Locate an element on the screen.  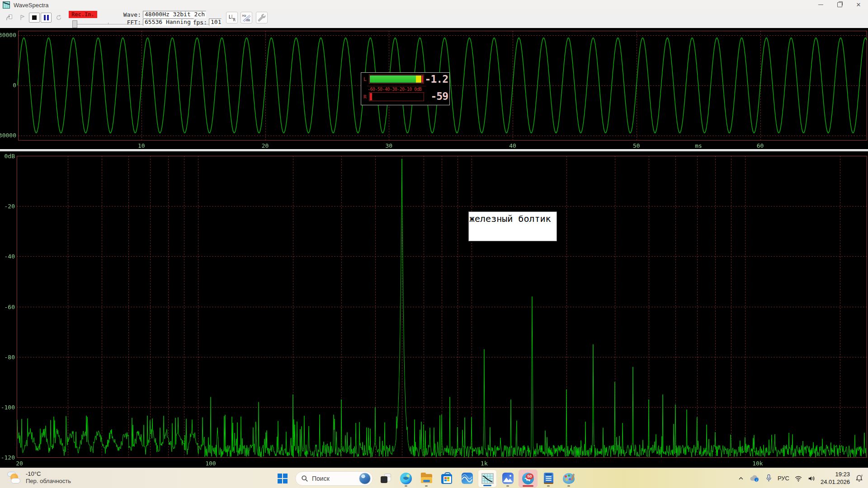
right-level-bar is located at coordinates (396, 97).